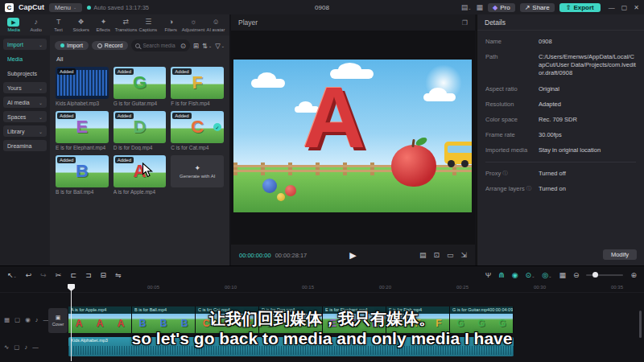 The height and width of the screenshot is (362, 644). I want to click on sidebar-item-ai-media: AI media⌄, so click(25, 102).